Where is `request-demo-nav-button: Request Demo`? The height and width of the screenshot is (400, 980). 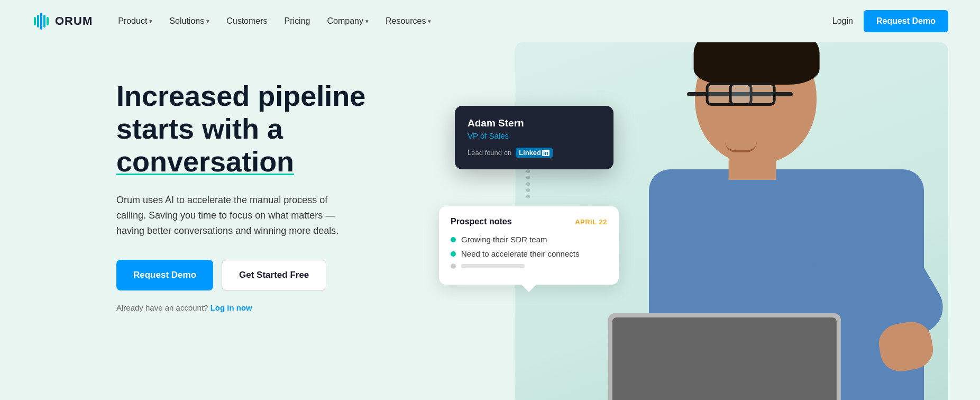
request-demo-nav-button: Request Demo is located at coordinates (906, 21).